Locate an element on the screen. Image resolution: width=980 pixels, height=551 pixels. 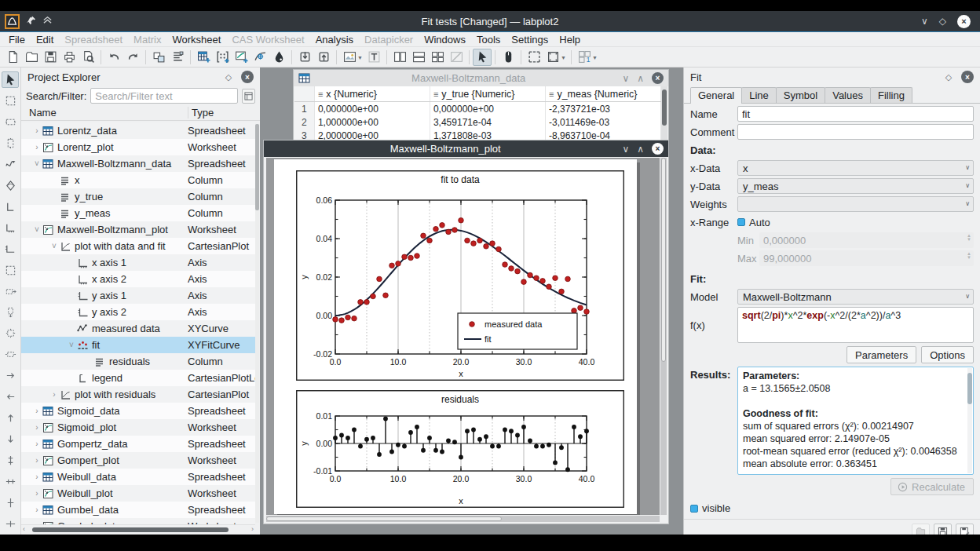
tree-item-gompert-plot: ›Gompert_plotWorksheet is located at coordinates (138, 460).